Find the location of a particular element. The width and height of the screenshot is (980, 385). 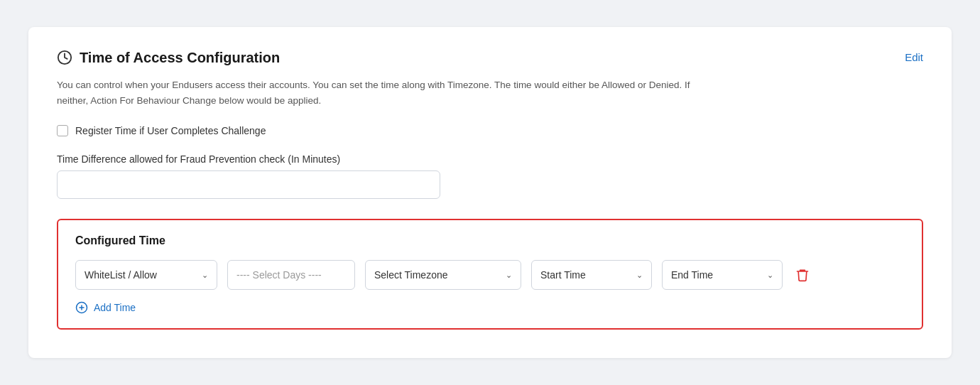

title-area: Time of Access Configuration is located at coordinates (168, 58).